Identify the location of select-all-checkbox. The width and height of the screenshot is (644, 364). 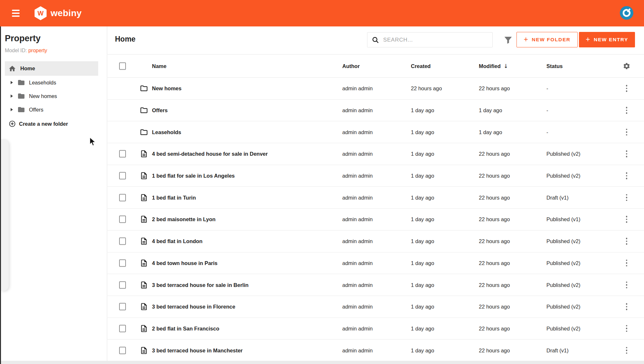
(122, 66).